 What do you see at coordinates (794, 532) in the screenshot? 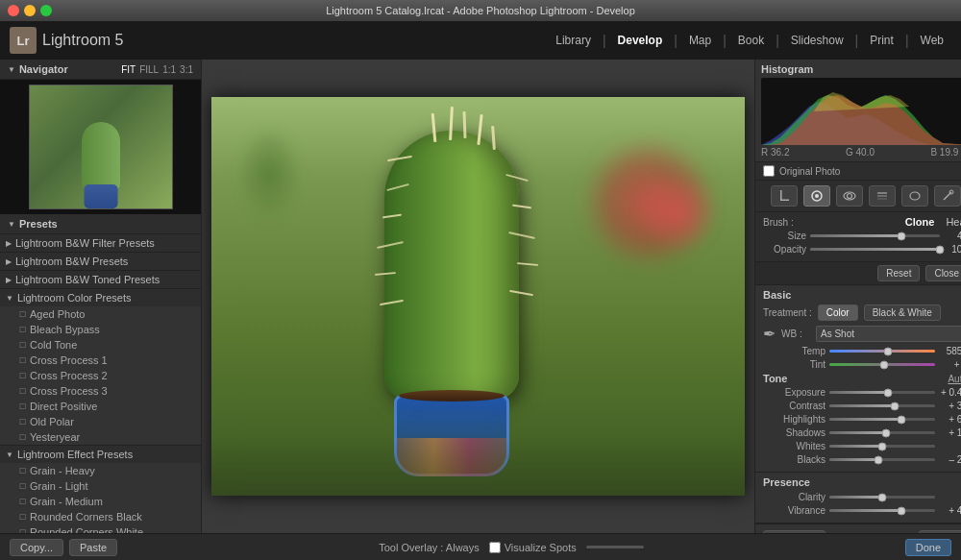
I see `previous-button: Previous` at bounding box center [794, 532].